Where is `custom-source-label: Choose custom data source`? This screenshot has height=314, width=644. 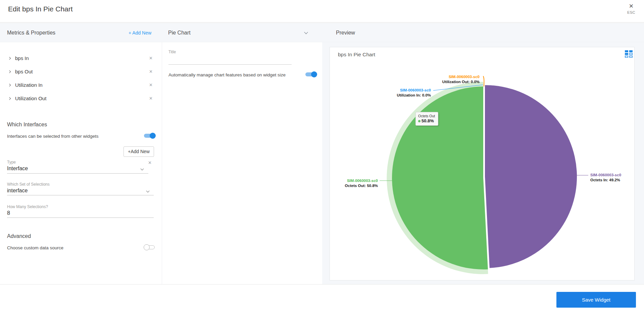 custom-source-label: Choose custom data source is located at coordinates (35, 248).